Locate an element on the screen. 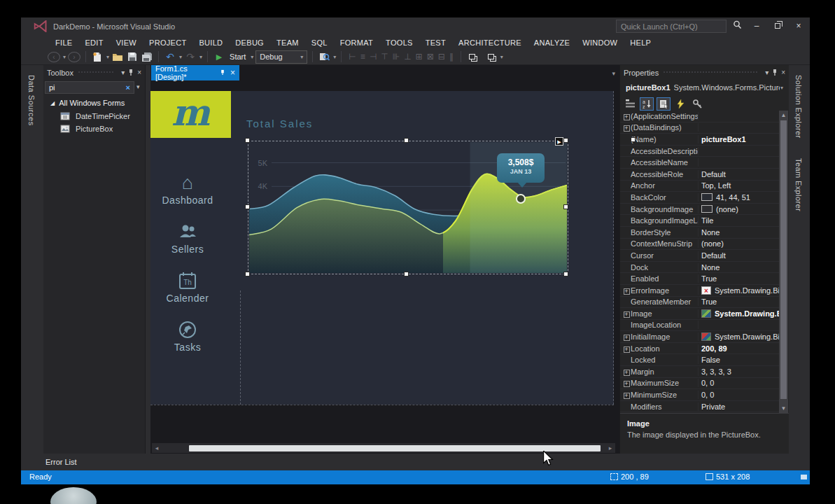 This screenshot has height=504, width=835. restore-button is located at coordinates (778, 27).